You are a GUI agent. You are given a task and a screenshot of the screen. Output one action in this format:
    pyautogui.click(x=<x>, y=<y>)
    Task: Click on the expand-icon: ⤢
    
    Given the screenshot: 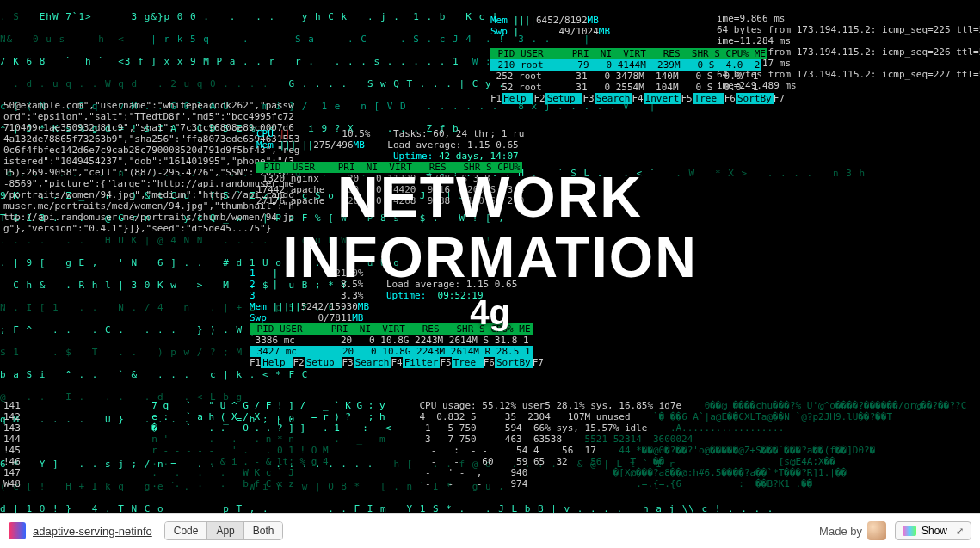 What is the action you would take?
    pyautogui.click(x=960, y=532)
    